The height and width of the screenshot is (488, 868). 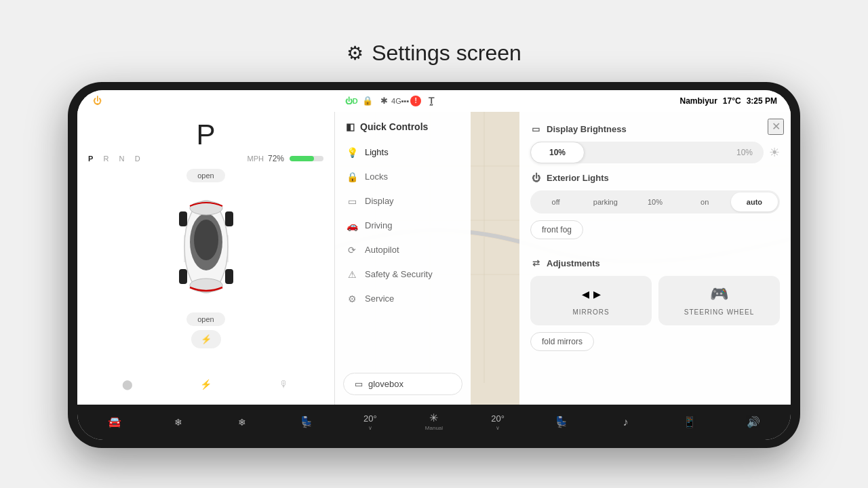 I want to click on mirrors-label: MIRRORS, so click(x=591, y=312).